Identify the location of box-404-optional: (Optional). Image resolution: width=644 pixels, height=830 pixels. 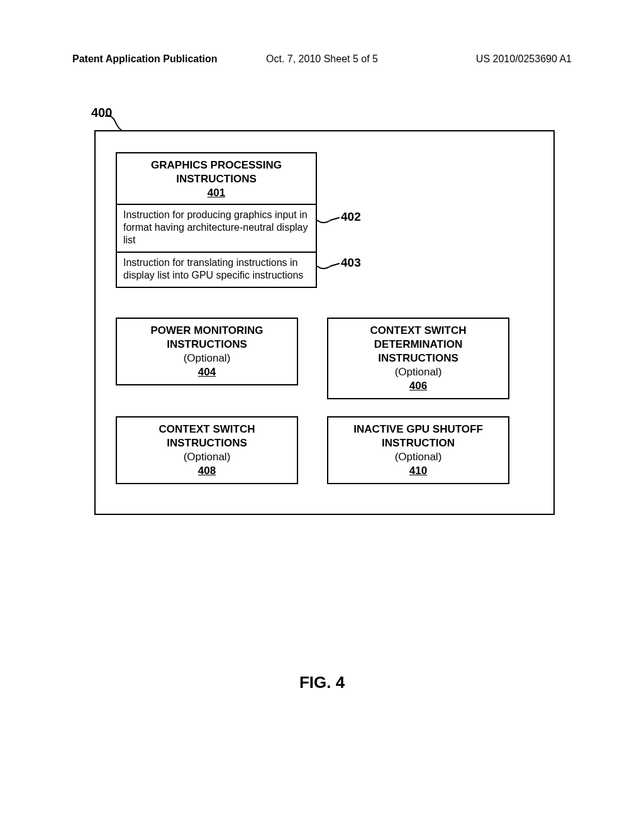
(207, 358).